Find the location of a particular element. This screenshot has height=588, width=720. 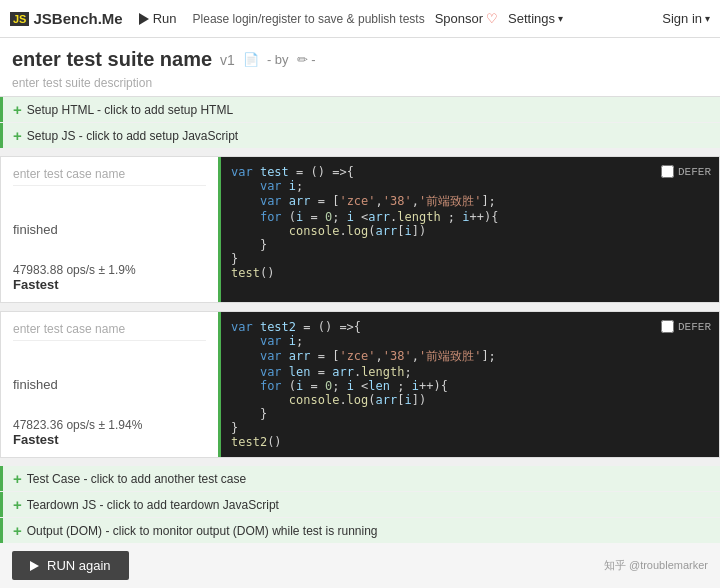

test-case-fastest-2: Fastest is located at coordinates (110, 440).